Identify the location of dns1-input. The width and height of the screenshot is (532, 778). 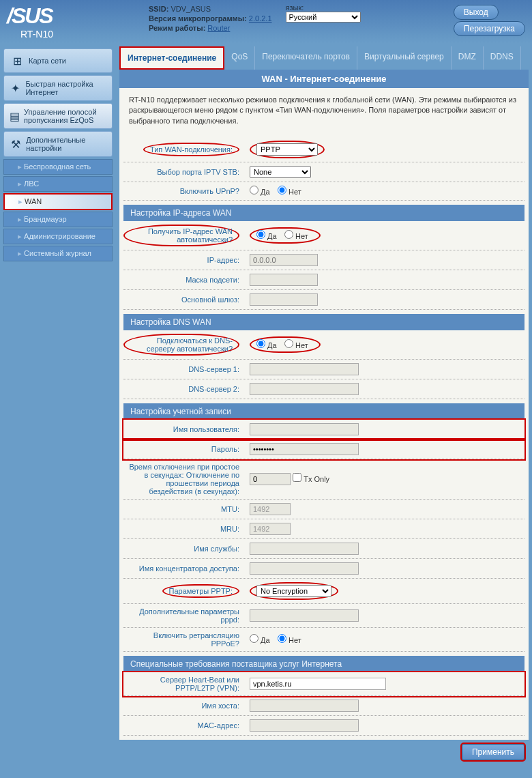
(304, 369).